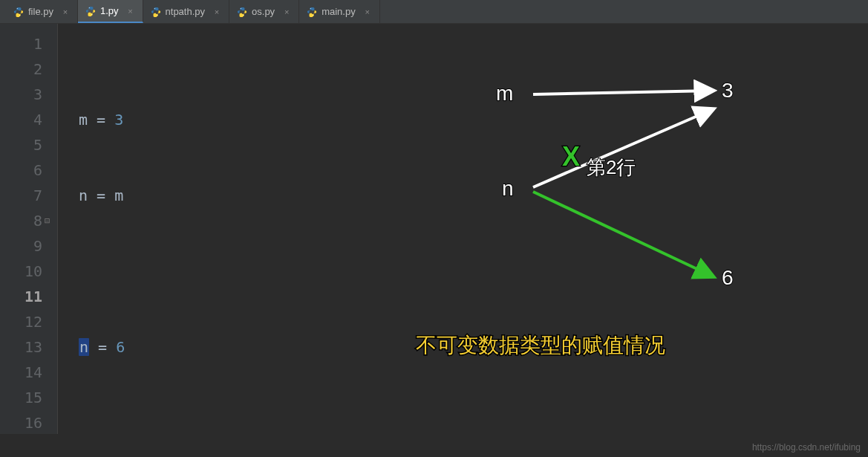 This screenshot has width=868, height=457. Describe the element at coordinates (21, 423) in the screenshot. I see `line-number: 16` at that location.